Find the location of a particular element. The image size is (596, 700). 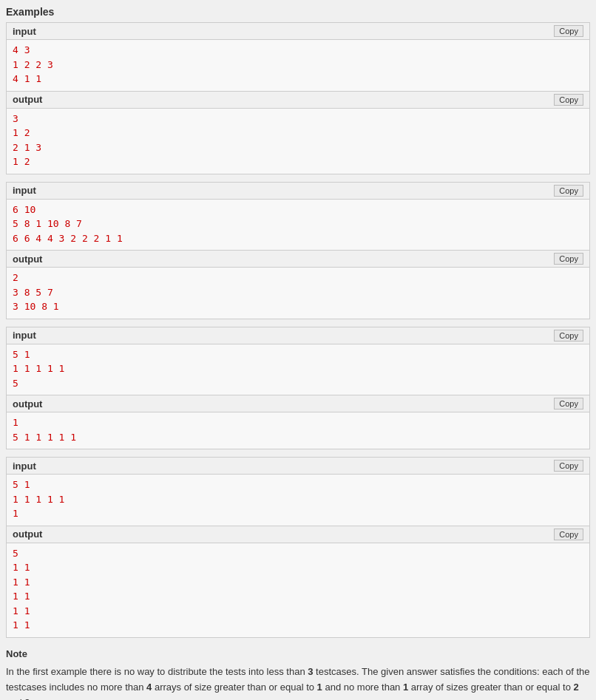

note-para-1: In the first example there is no way to … is located at coordinates (298, 682).